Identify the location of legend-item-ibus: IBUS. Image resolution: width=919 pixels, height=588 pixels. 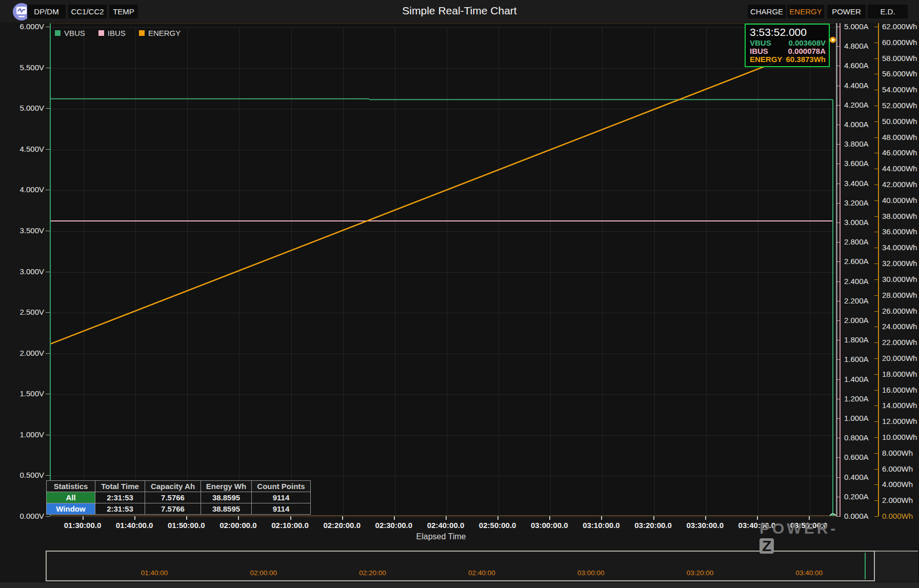
(112, 33).